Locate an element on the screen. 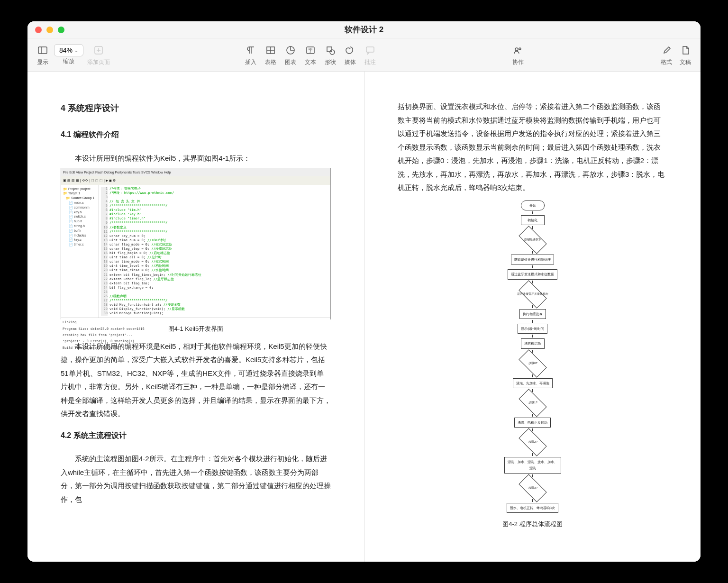 The width and height of the screenshot is (728, 583). chart-button: 图表 is located at coordinates (291, 55).